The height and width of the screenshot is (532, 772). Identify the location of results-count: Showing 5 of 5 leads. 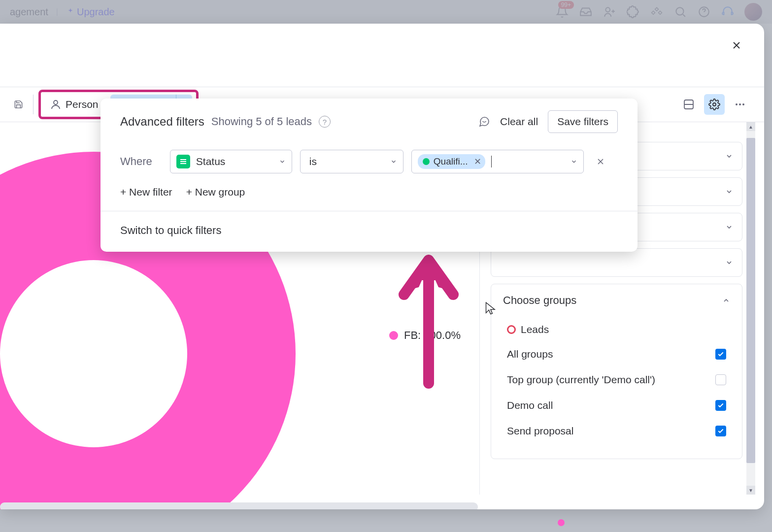
(262, 122).